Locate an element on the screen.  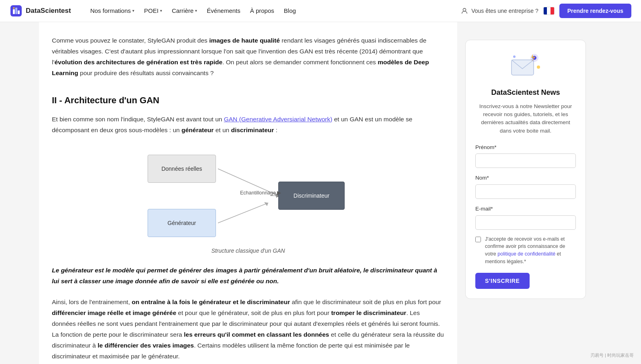
prenom-label: Prénom* is located at coordinates (526, 147).